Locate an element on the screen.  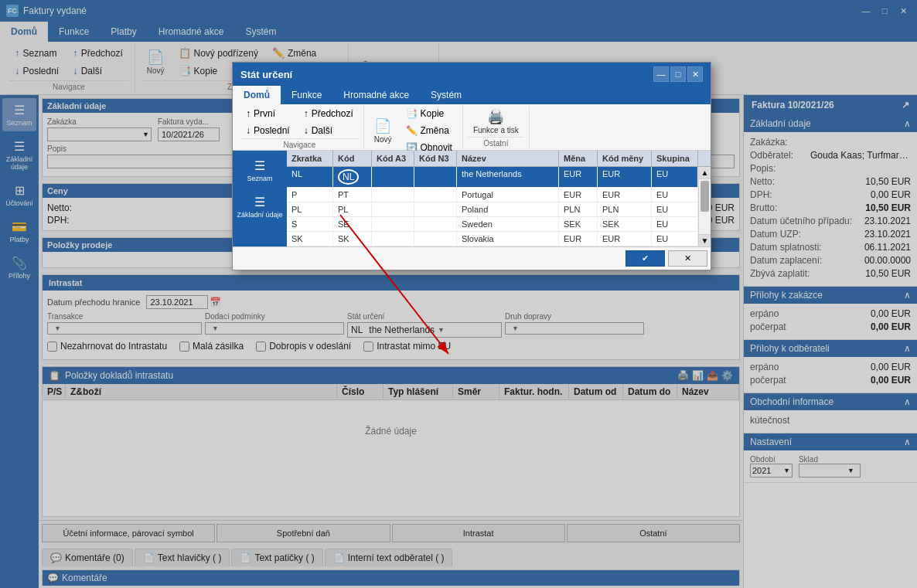
table-rows: NL NL the Netherlands EUR EUR EU P is located at coordinates (493, 207).